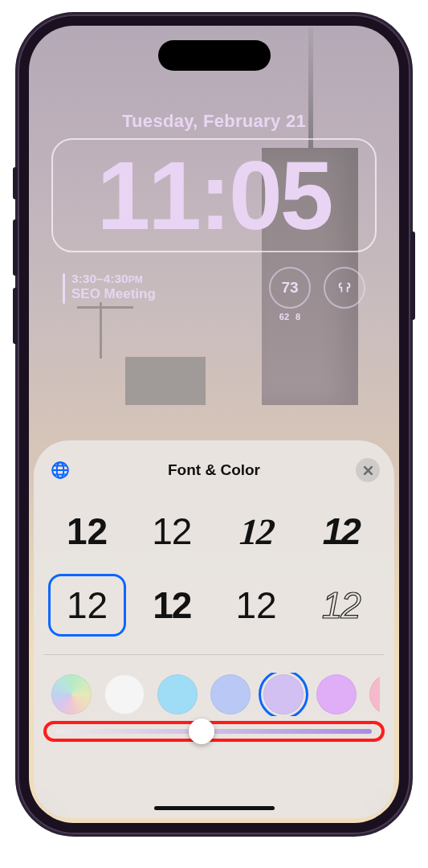 The width and height of the screenshot is (428, 868). Describe the element at coordinates (214, 731) in the screenshot. I see `color-intensity-slider` at that location.